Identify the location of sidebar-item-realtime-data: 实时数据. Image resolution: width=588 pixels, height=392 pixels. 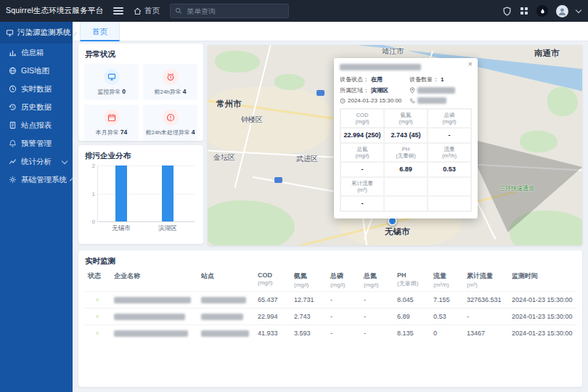
(36, 89).